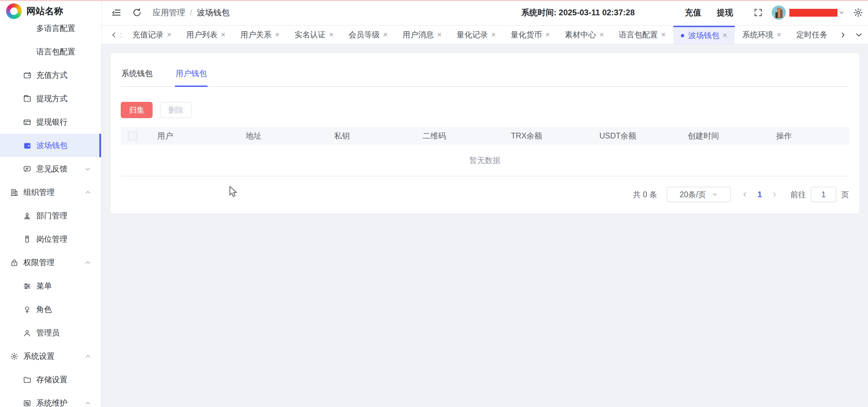  I want to click on tab-recharge-records: 充值记录×, so click(152, 35).